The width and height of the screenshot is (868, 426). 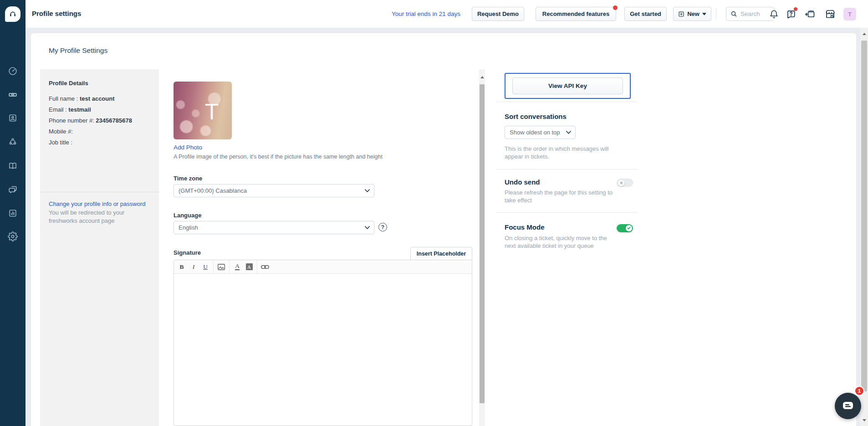 What do you see at coordinates (274, 190) in the screenshot?
I see `timezone-select: (GMT+00:00) Casablanca` at bounding box center [274, 190].